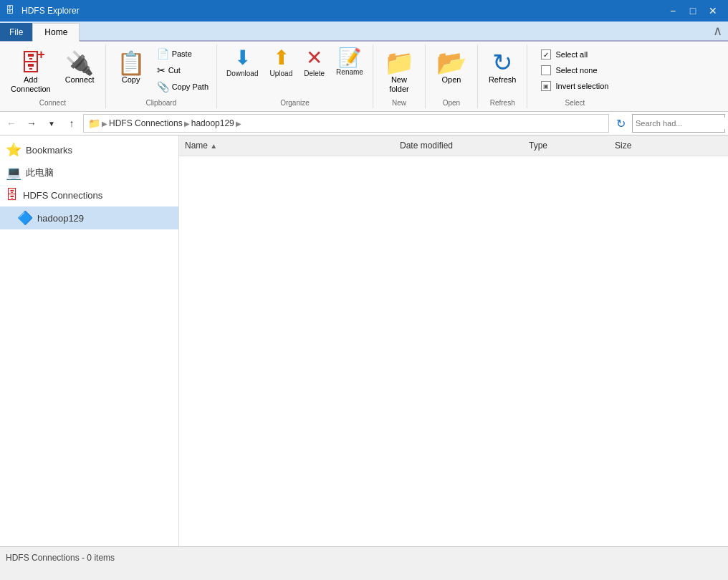 The width and height of the screenshot is (728, 580). I want to click on path-arrow-1: ▶, so click(187, 123).